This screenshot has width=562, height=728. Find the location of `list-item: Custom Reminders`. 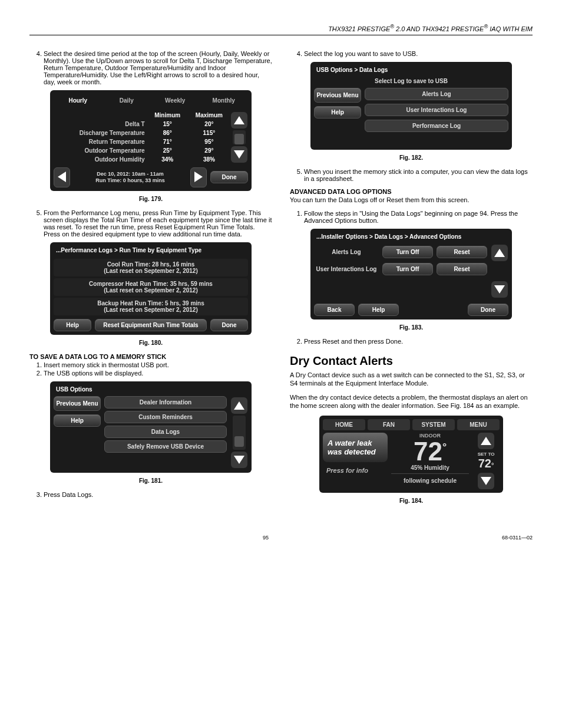

list-item: Custom Reminders is located at coordinates (166, 417).